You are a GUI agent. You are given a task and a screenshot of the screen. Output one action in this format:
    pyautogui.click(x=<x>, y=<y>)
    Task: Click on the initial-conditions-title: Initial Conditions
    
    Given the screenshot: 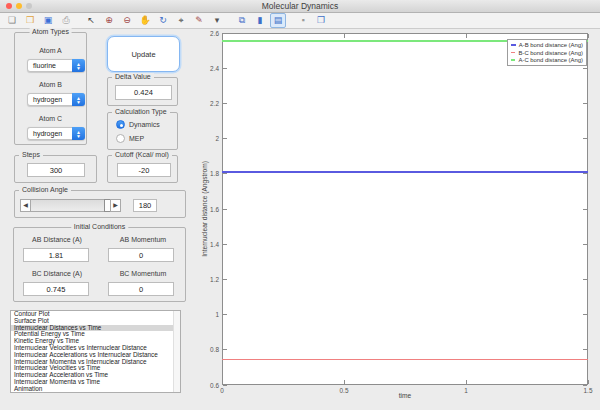 What is the action you would take?
    pyautogui.click(x=100, y=226)
    